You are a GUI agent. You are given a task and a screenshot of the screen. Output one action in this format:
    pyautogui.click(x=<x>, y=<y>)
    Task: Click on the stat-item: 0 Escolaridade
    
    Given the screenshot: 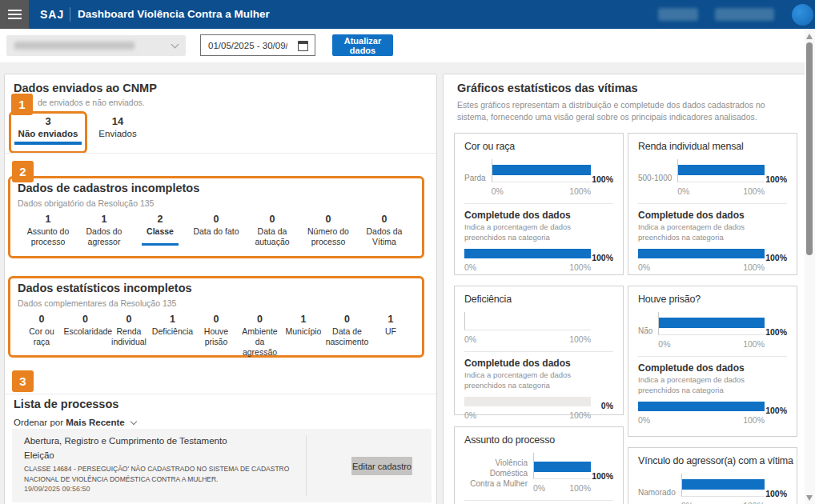 What is the action you would take?
    pyautogui.click(x=86, y=335)
    